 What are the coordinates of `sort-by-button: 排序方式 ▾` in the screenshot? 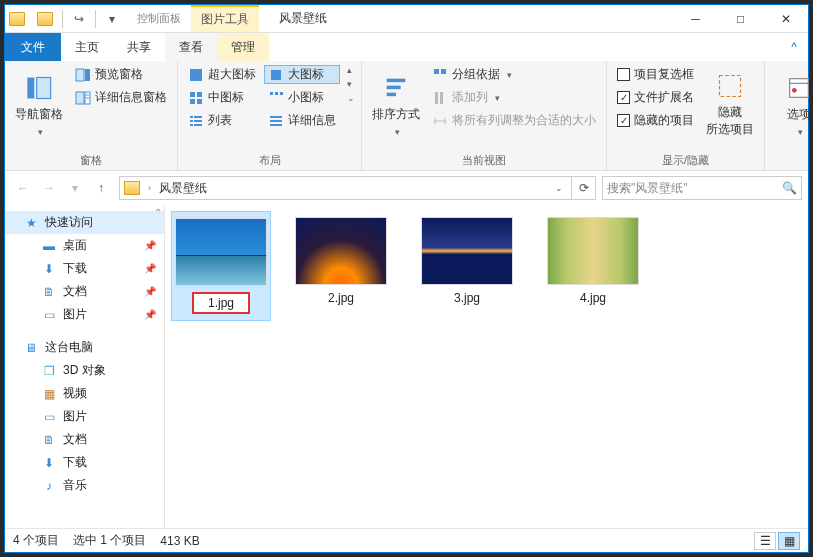 It's located at (396, 105).